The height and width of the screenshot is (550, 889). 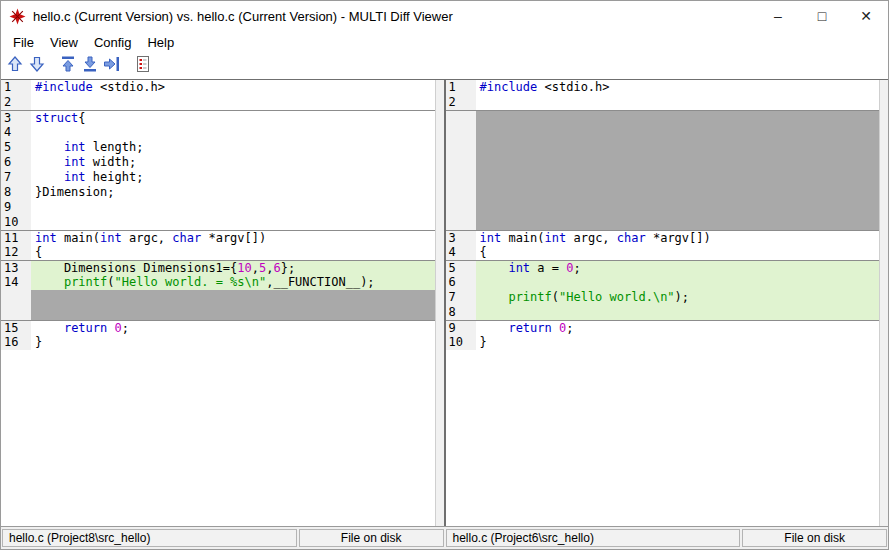 I want to click on code-line: 3int main(int argc, char *argv[]), so click(x=663, y=238).